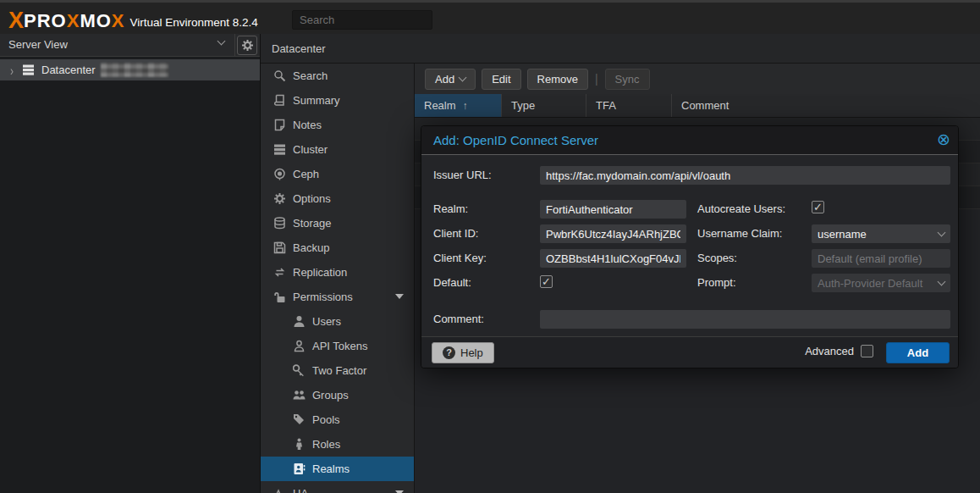  I want to click on add-button: Add, so click(450, 80).